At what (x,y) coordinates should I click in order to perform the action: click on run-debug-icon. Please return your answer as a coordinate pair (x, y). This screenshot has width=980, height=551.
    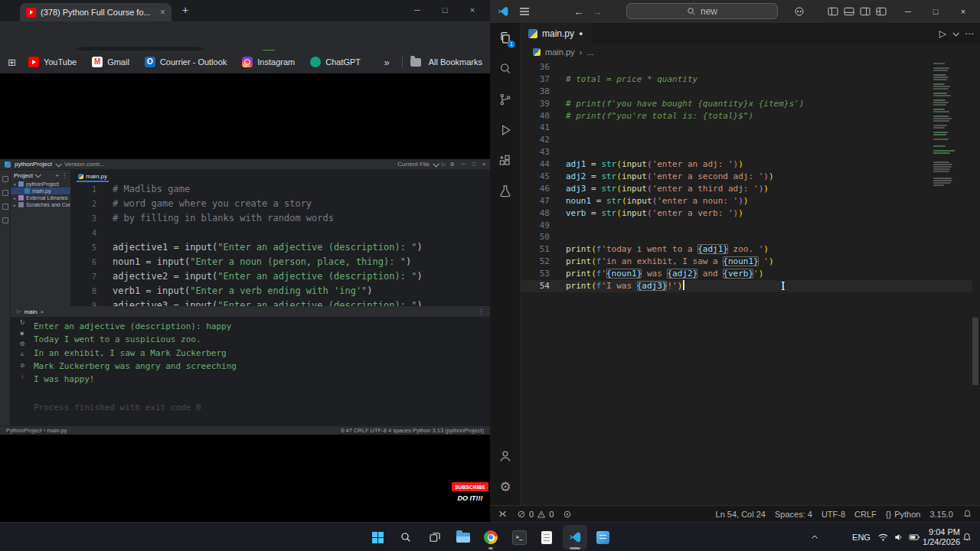
    Looking at the image, I should click on (505, 130).